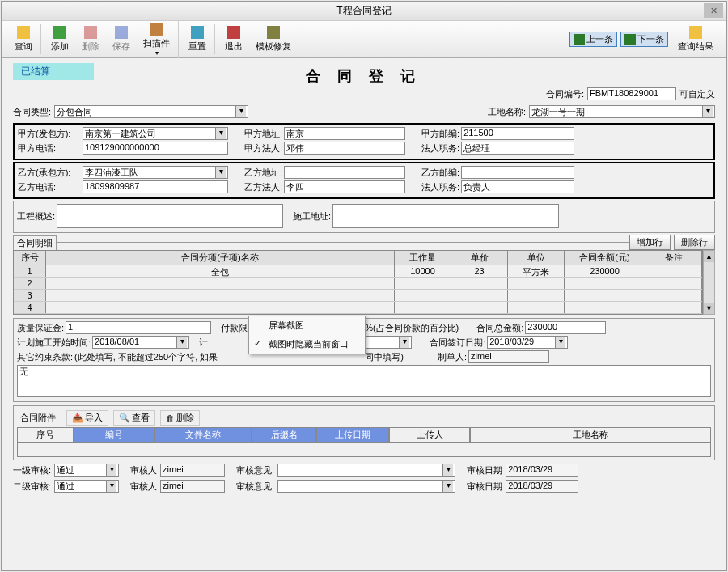  I want to click on search-icon, so click(23, 32).